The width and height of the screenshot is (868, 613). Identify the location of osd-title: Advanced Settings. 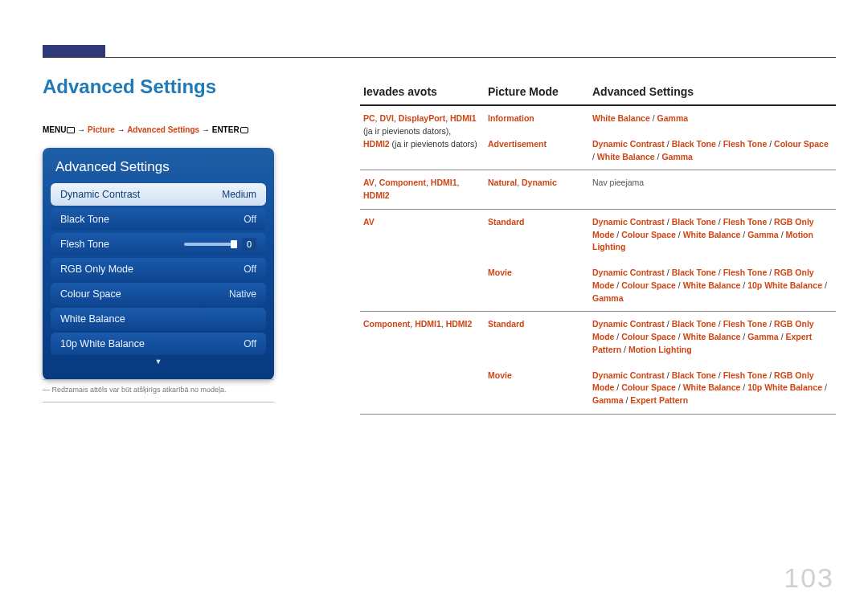
(158, 170).